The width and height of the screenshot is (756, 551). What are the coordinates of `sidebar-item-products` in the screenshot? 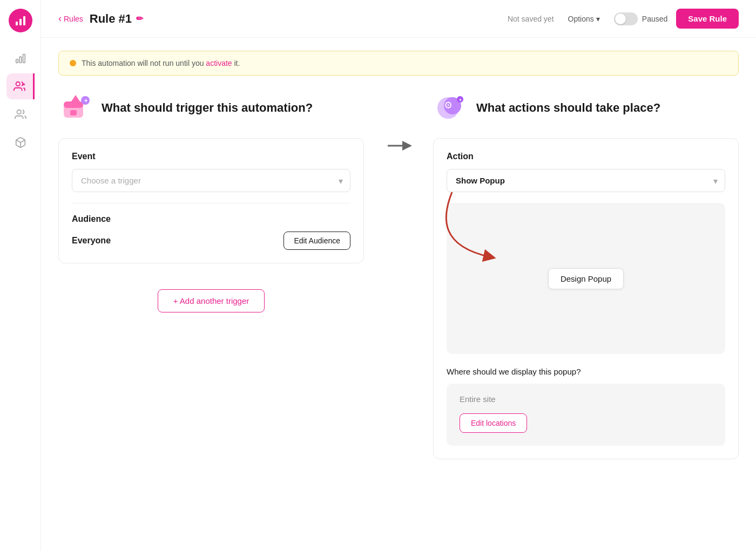 It's located at (21, 142).